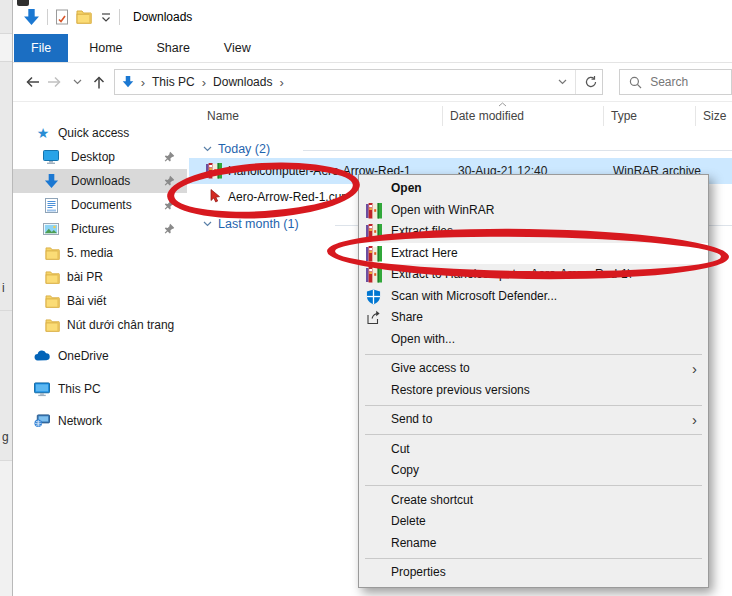 The width and height of the screenshot is (732, 596). What do you see at coordinates (6, 310) in the screenshot?
I see `background-window-divider` at bounding box center [6, 310].